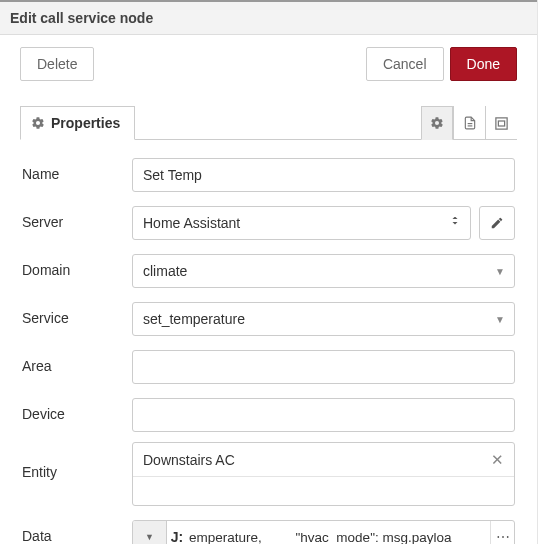  I want to click on device-label: Device, so click(77, 410).